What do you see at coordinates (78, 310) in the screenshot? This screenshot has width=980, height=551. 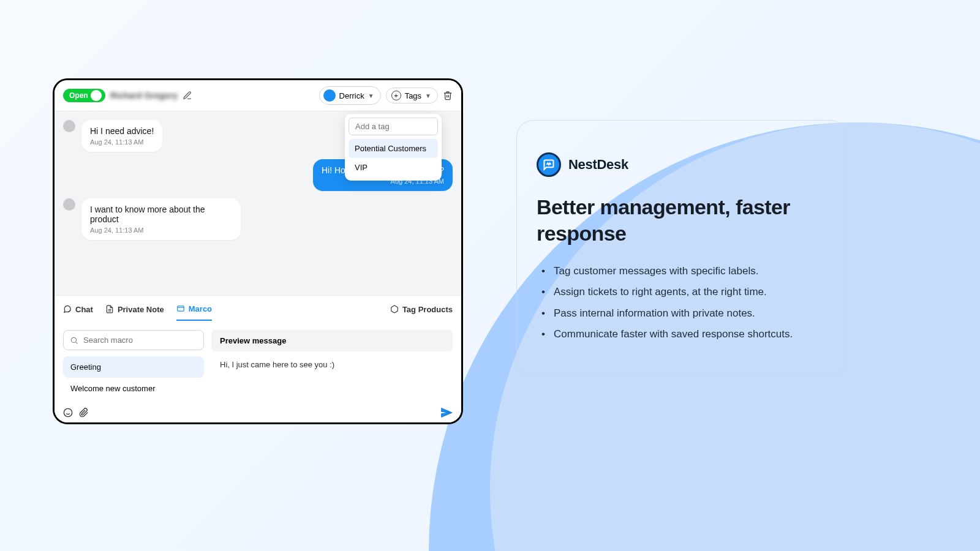 I see `tab-chat: Chat` at bounding box center [78, 310].